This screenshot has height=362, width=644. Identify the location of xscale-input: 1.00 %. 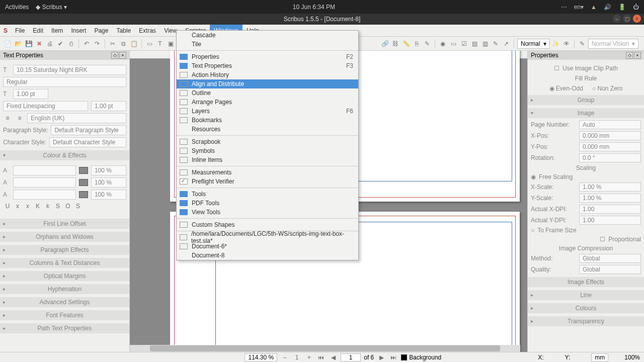
(610, 187).